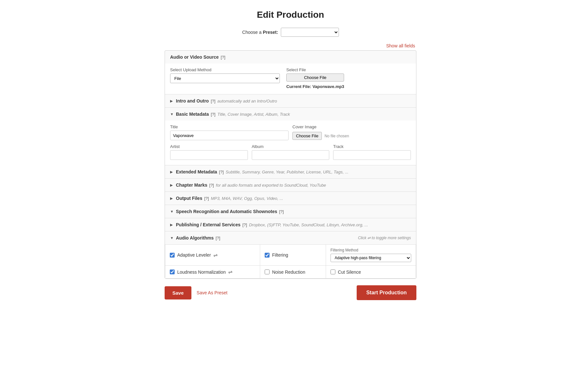  What do you see at coordinates (290, 272) in the screenshot?
I see `algorithms-row-2: Loudness Normalization ⇌ Noise Reduction` at bounding box center [290, 272].